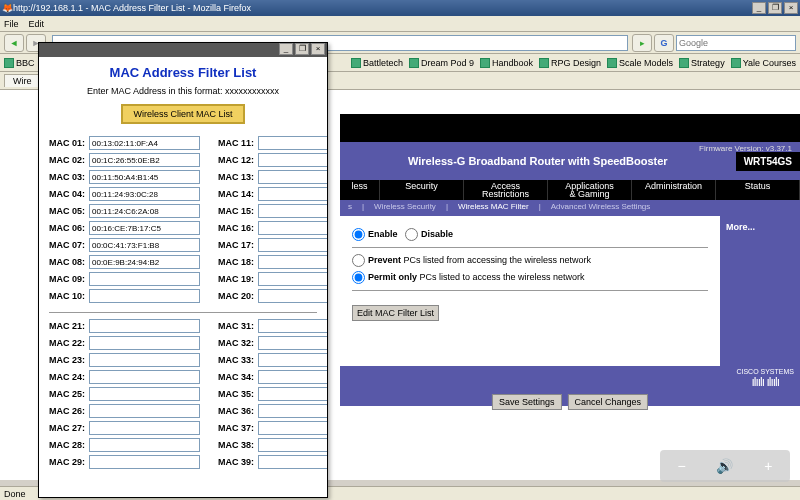 This screenshot has width=800, height=500. I want to click on subnav-item: Wireless Security, so click(405, 208).